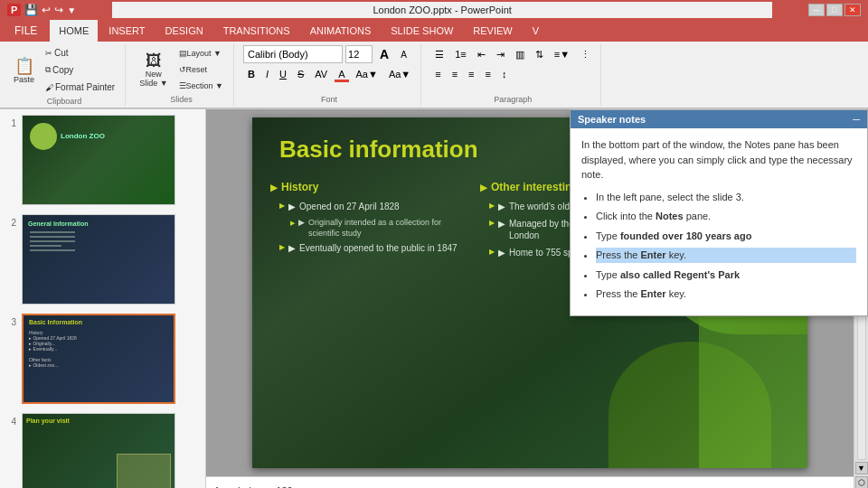  I want to click on bold-button: B, so click(251, 74).